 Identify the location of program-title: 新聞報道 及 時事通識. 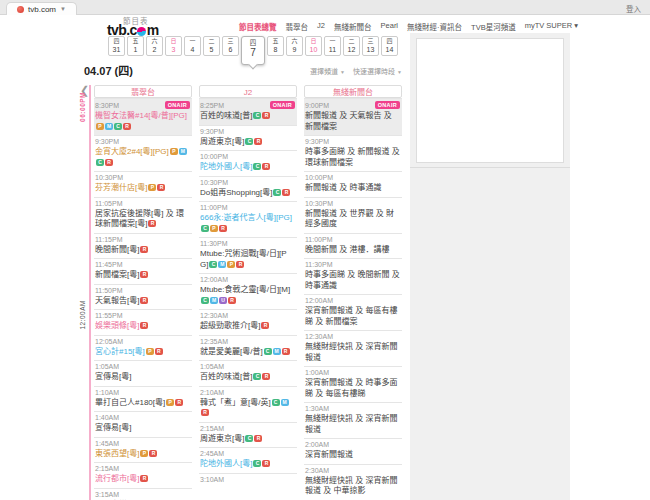
(352, 188).